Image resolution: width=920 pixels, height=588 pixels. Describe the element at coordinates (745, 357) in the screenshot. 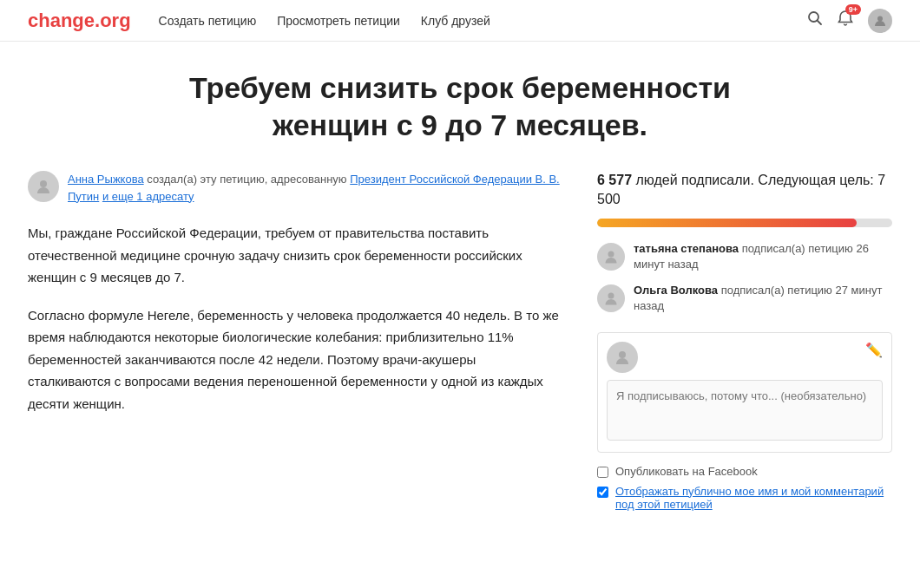

I see `comment-header: ✏️` at that location.